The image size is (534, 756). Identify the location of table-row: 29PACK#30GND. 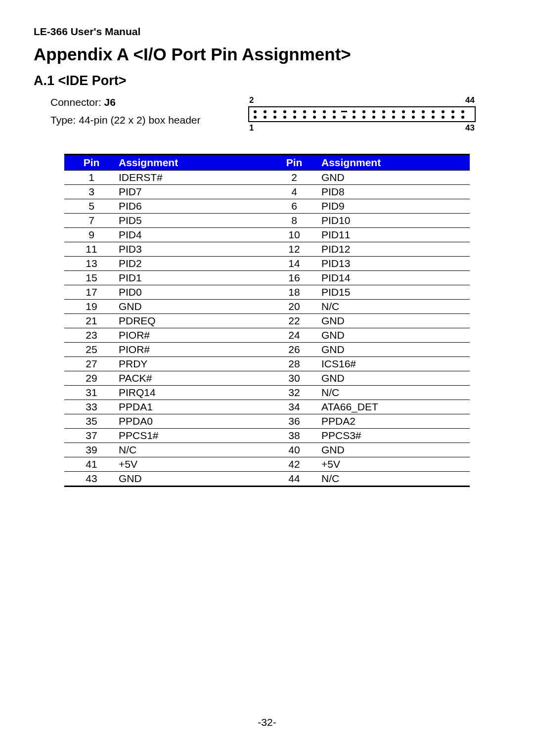
(267, 379).